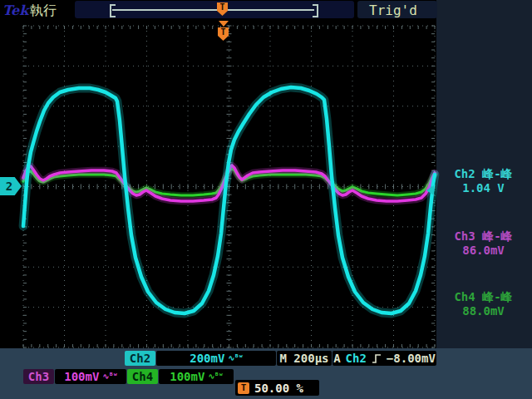  What do you see at coordinates (484, 298) in the screenshot?
I see `measurement-label: Ch4 峰-峰` at bounding box center [484, 298].